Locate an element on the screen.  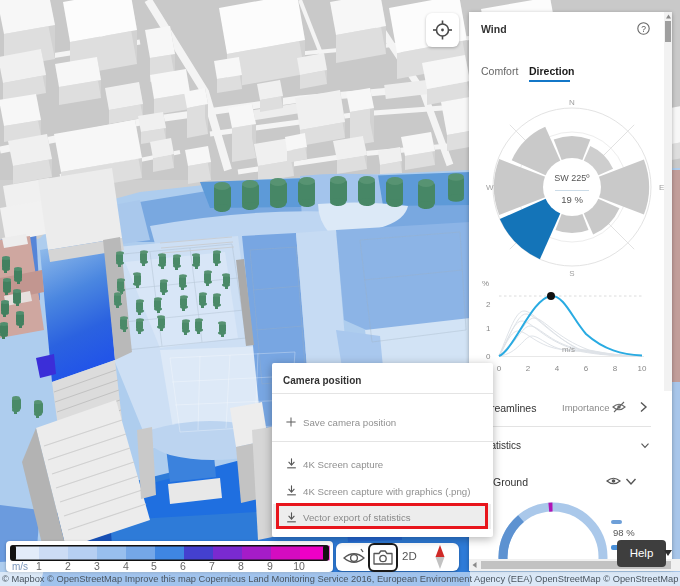
svg-text: 7 is located at coordinates (212, 566).